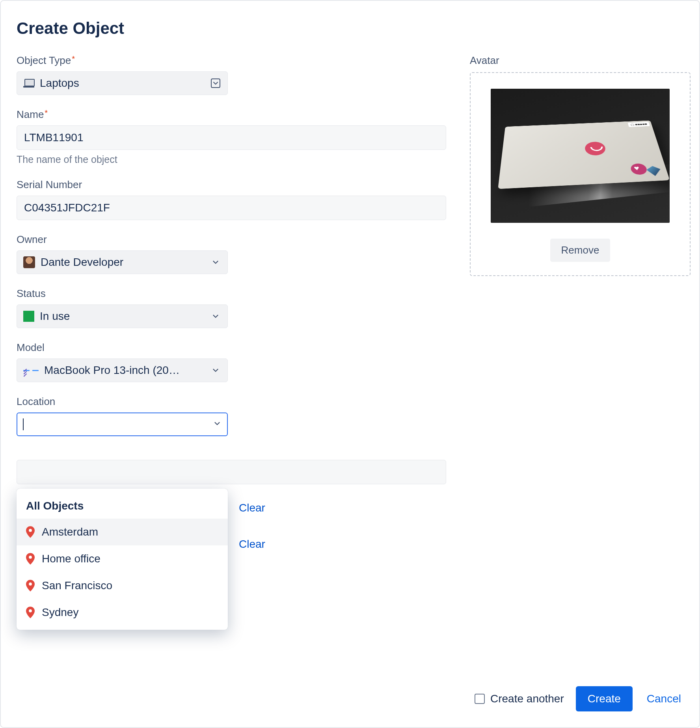 The width and height of the screenshot is (700, 728). Describe the element at coordinates (654, 171) in the screenshot. I see `diamond-sticker-icon` at that location.